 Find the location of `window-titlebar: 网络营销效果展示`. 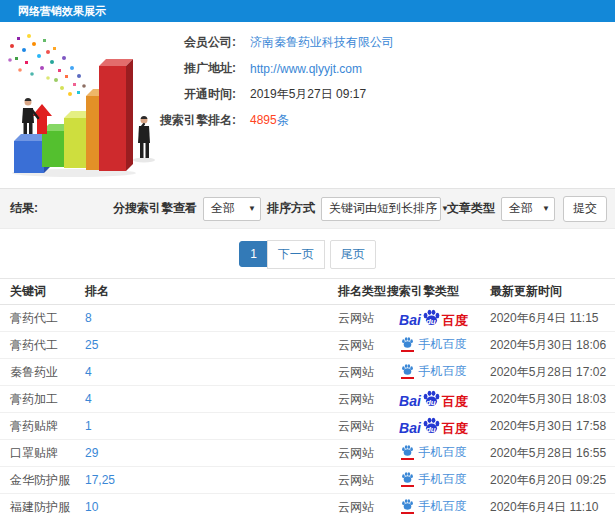

window-titlebar: 网络营销效果展示 is located at coordinates (308, 11).